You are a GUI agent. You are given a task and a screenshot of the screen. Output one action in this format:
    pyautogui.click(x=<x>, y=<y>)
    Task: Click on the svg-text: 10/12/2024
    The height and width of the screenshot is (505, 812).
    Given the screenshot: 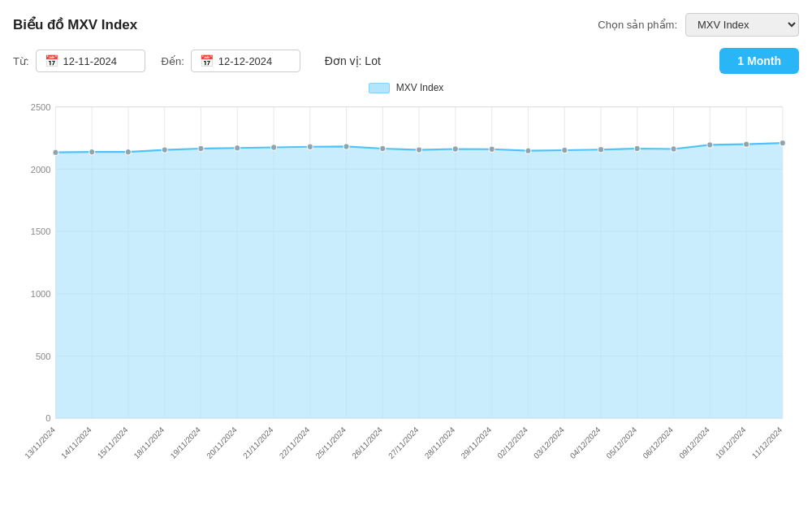 What is the action you would take?
    pyautogui.click(x=731, y=442)
    